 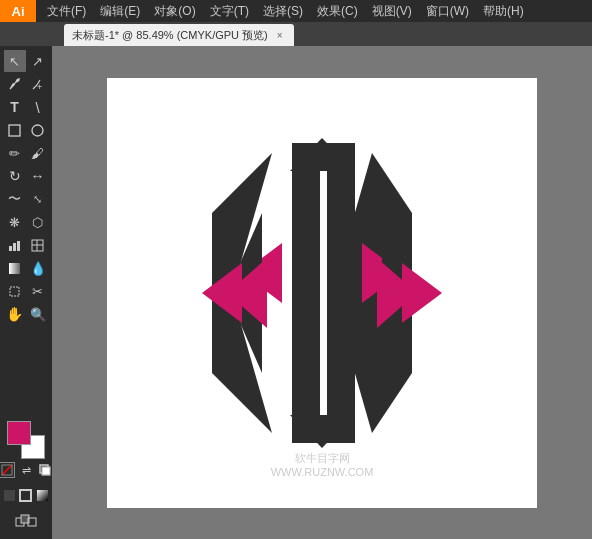 I want to click on blend-tool: ⬡, so click(x=38, y=222).